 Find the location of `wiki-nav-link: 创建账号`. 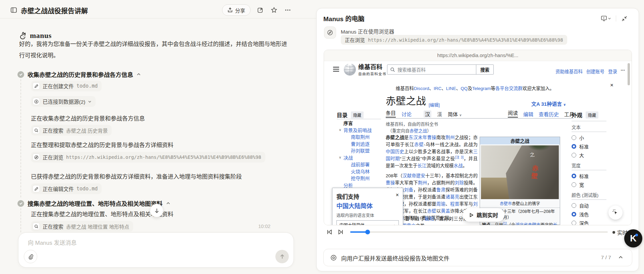

wiki-nav-link: 创建账号 is located at coordinates (595, 71).